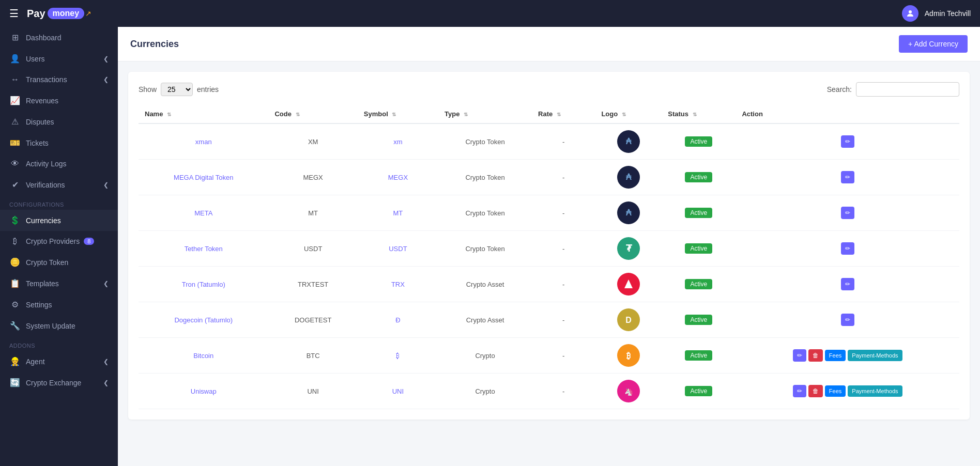 Image resolution: width=980 pixels, height=466 pixels. What do you see at coordinates (59, 246) in the screenshot?
I see `sidebar: ⊞ Dashboard 👤 Users ❮ ↔ Transactions ❮ 📈…` at bounding box center [59, 246].